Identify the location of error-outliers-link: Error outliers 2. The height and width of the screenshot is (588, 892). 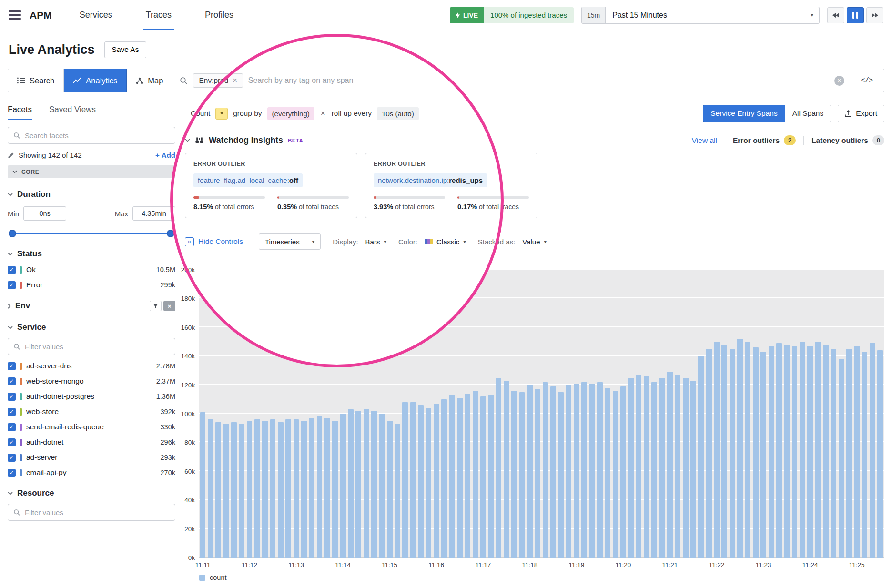
(764, 140).